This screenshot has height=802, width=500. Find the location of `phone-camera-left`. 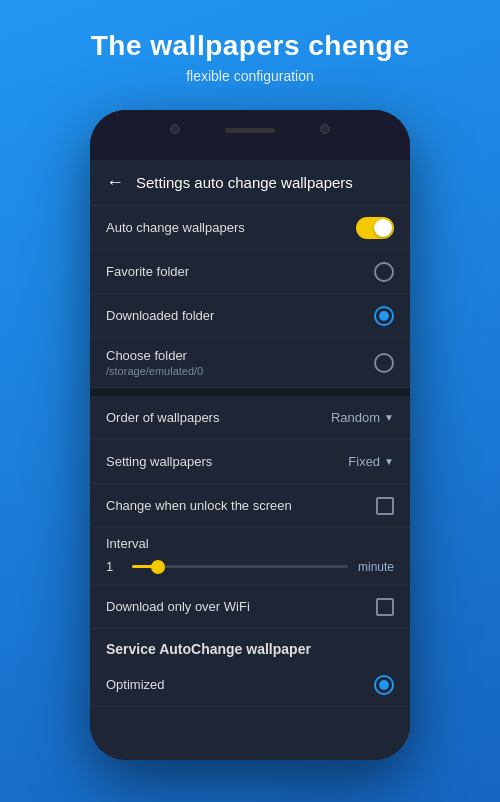

phone-camera-left is located at coordinates (175, 129).